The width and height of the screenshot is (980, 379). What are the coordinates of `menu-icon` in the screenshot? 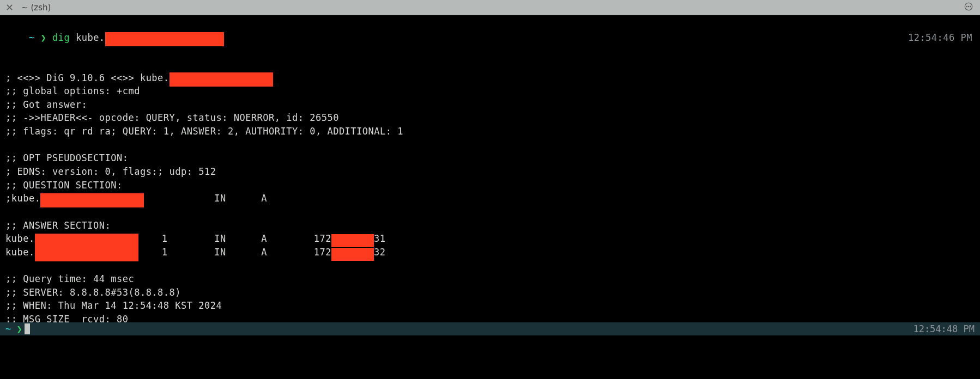 It's located at (969, 8).